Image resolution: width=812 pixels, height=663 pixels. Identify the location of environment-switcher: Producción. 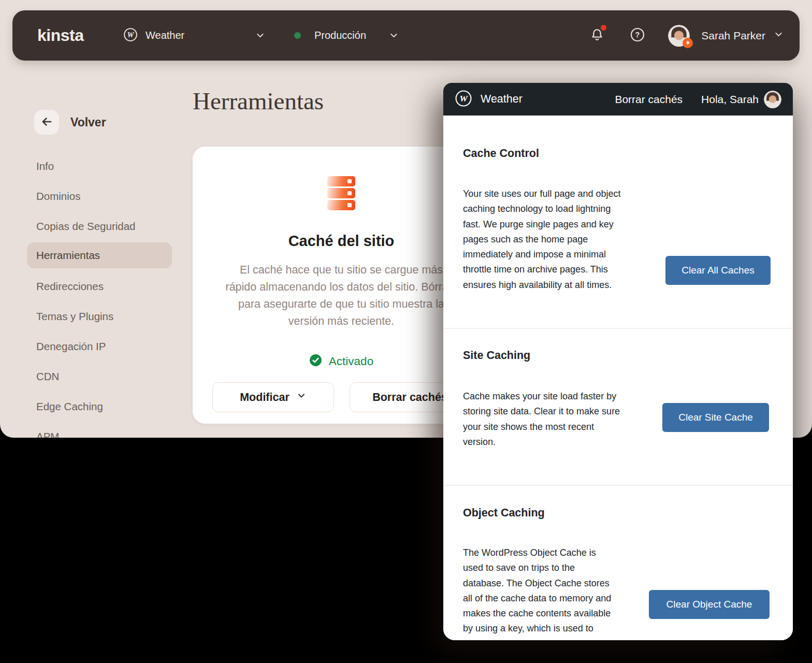
(330, 35).